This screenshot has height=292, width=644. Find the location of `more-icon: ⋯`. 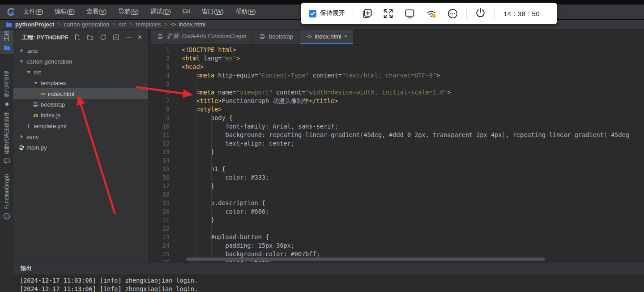

more-icon: ⋯ is located at coordinates (128, 38).